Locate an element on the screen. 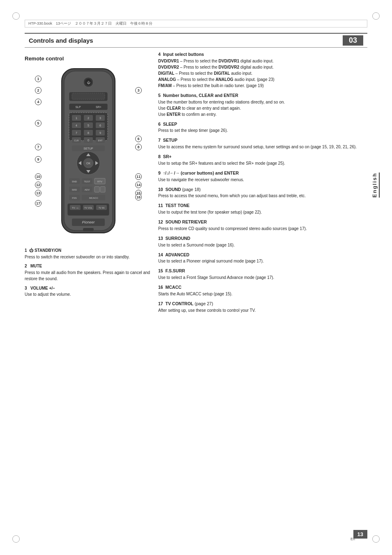  section-13: 13 SURROUND Use to select a Surround mod… is located at coordinates (263, 242).